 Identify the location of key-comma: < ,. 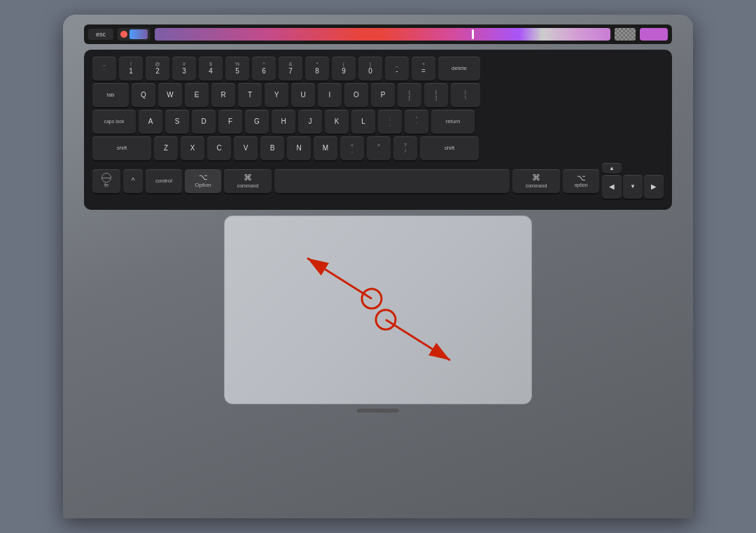
(352, 148).